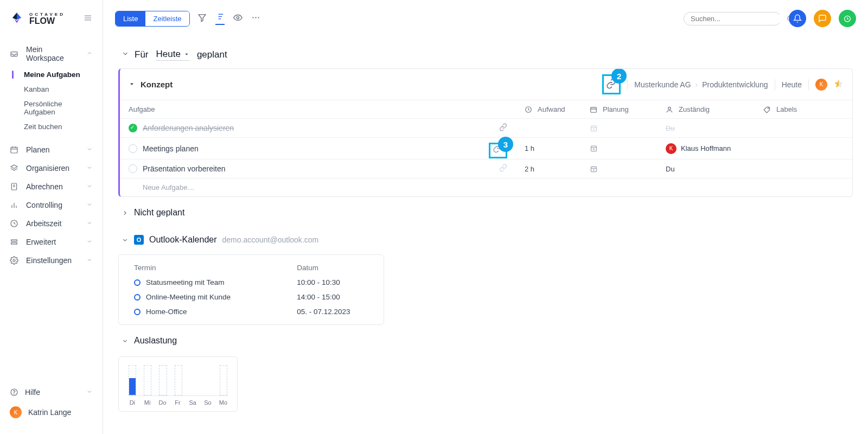  I want to click on messages-button, so click(822, 18).